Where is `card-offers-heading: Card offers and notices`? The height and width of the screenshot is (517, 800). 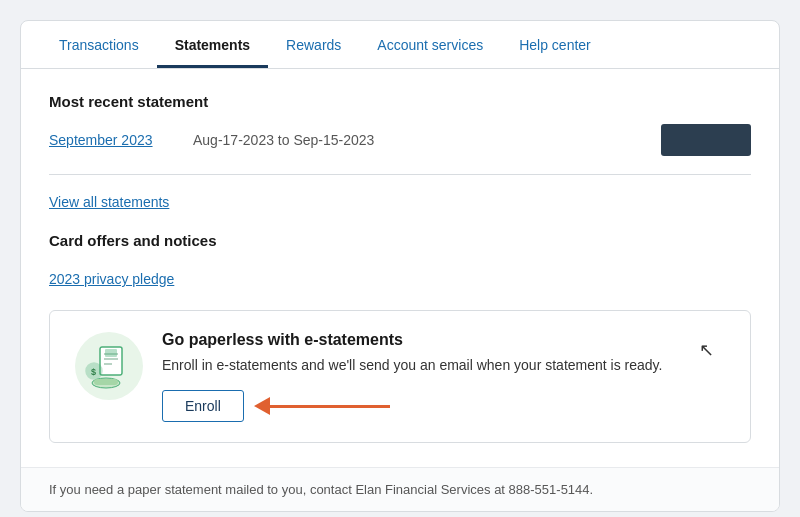
card-offers-heading: Card offers and notices is located at coordinates (400, 240).